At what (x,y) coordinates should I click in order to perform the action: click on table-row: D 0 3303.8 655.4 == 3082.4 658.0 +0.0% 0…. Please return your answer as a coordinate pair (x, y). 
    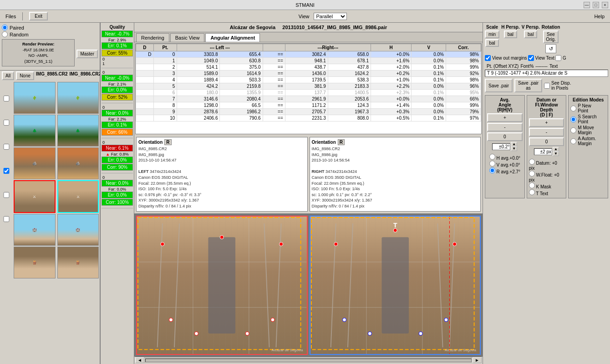
    Looking at the image, I should click on (309, 55).